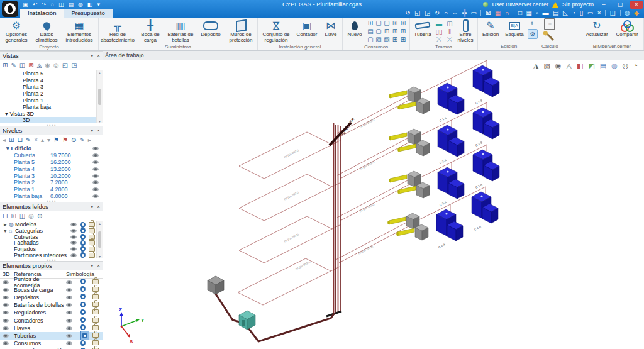  I want to click on pan-icon: ⇔, so click(455, 13).